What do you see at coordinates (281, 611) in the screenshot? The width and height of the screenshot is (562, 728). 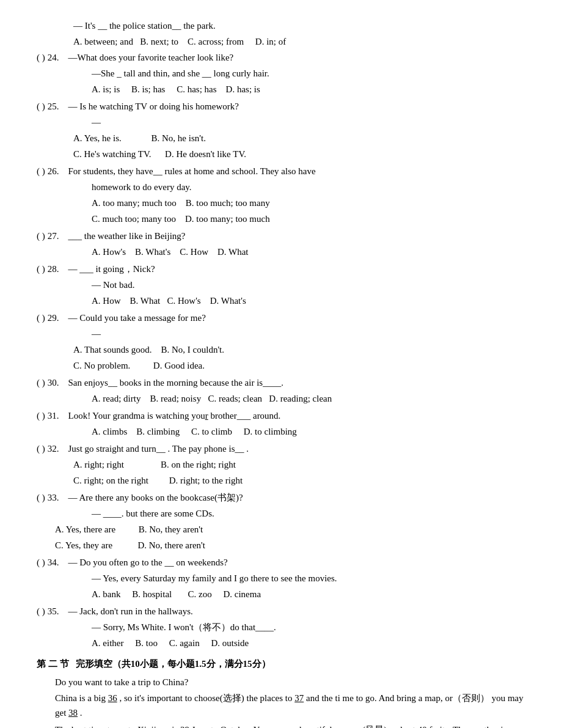 I see `q35-stem: ( ) 35. — Jack, don't run in the hallway…` at bounding box center [281, 611].